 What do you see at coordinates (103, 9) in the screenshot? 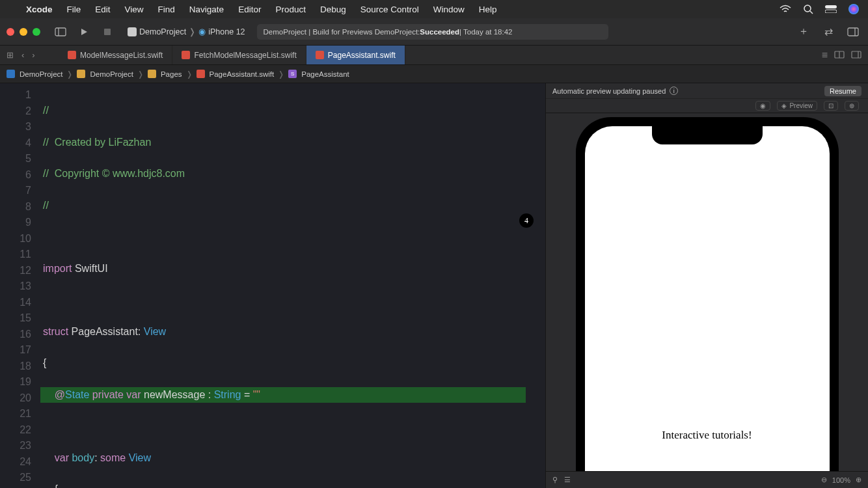
I see `menu-edit: Edit` at bounding box center [103, 9].